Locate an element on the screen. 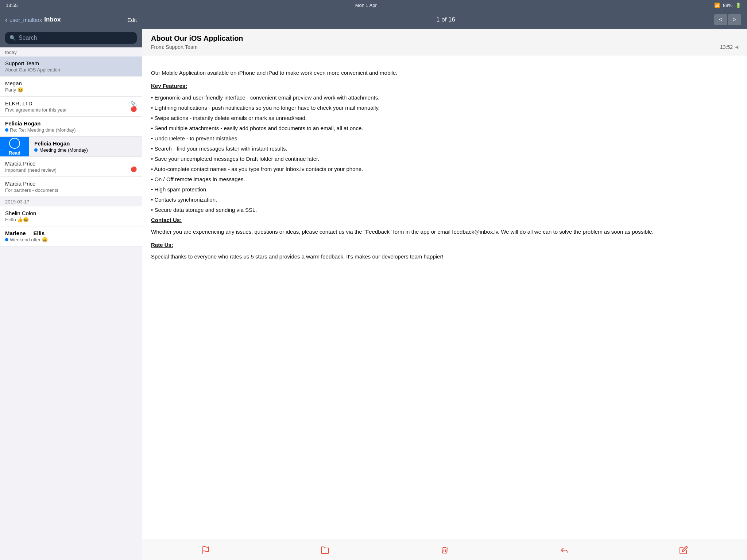  nav-count: 1 of 16 is located at coordinates (446, 20).